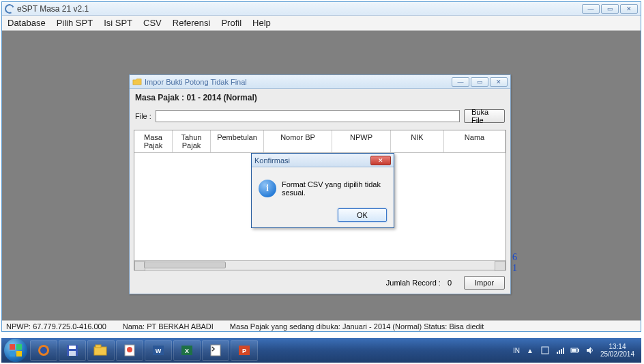 This screenshot has width=644, height=364. I want to click on status-npwp: NPWP: 67.779.725.0-416.000, so click(56, 326).